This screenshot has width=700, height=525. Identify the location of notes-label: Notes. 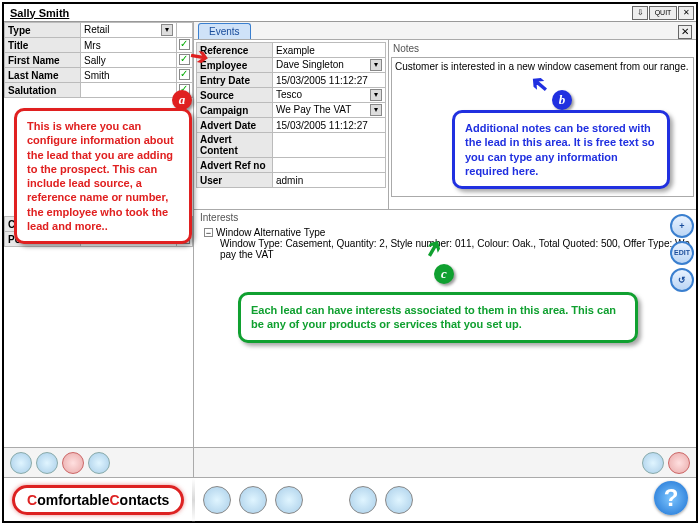
(542, 48).